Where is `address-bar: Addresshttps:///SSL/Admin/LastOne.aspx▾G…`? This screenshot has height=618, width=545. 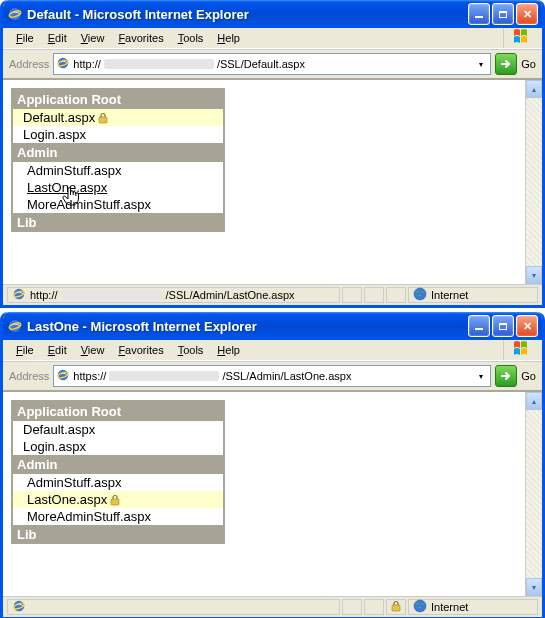
address-bar: Addresshttps:///SSL/Admin/LastOne.aspx▾G… is located at coordinates (272, 376).